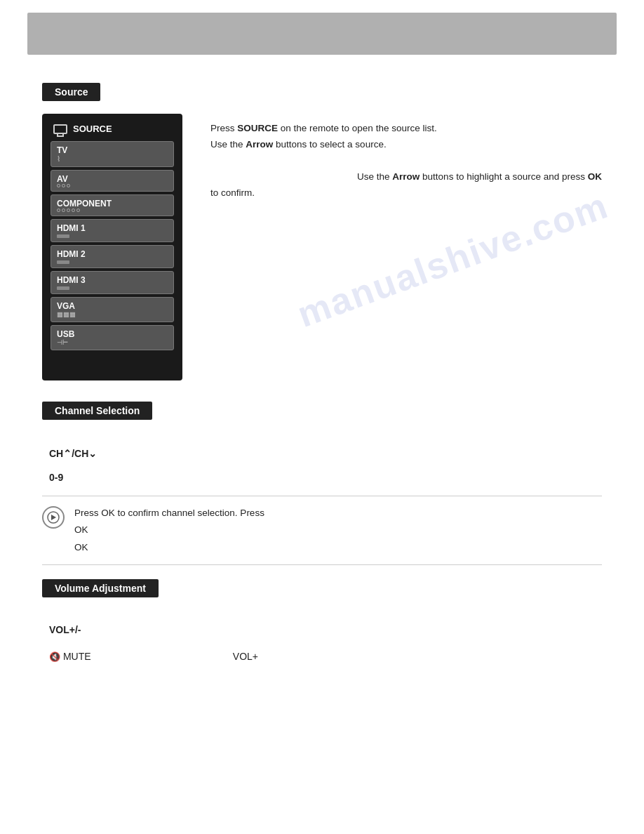  I want to click on arrow-keyword1: Arrow, so click(260, 145).